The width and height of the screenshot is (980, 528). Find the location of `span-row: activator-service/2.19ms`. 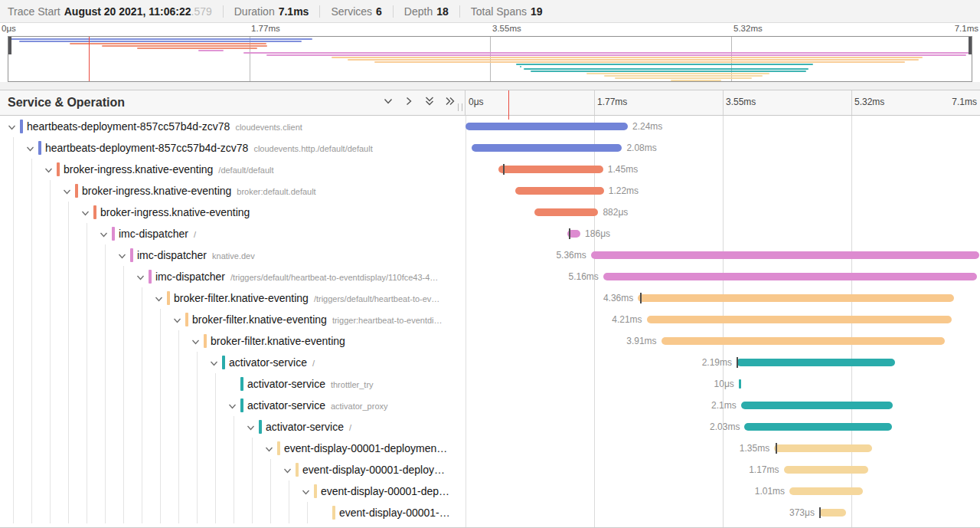

span-row: activator-service/2.19ms is located at coordinates (490, 362).